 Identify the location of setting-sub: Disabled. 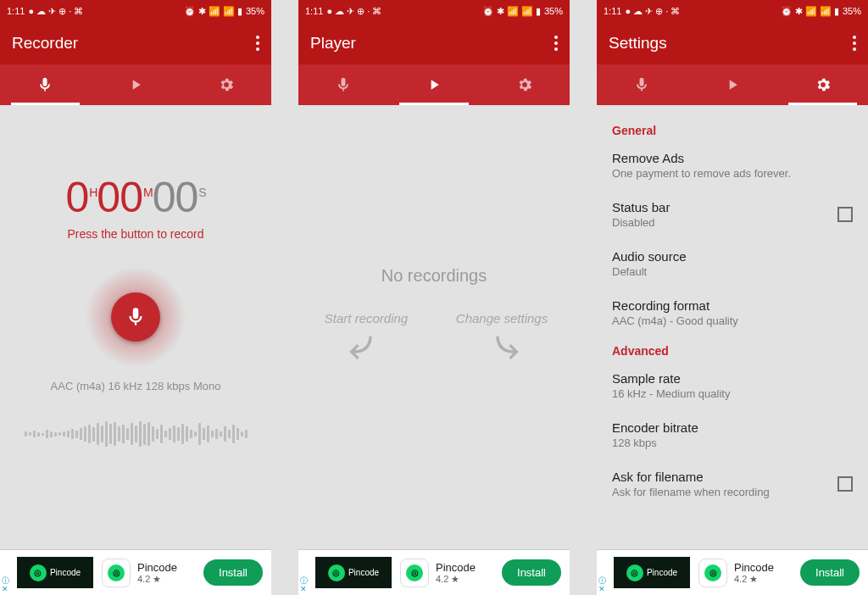
(725, 222).